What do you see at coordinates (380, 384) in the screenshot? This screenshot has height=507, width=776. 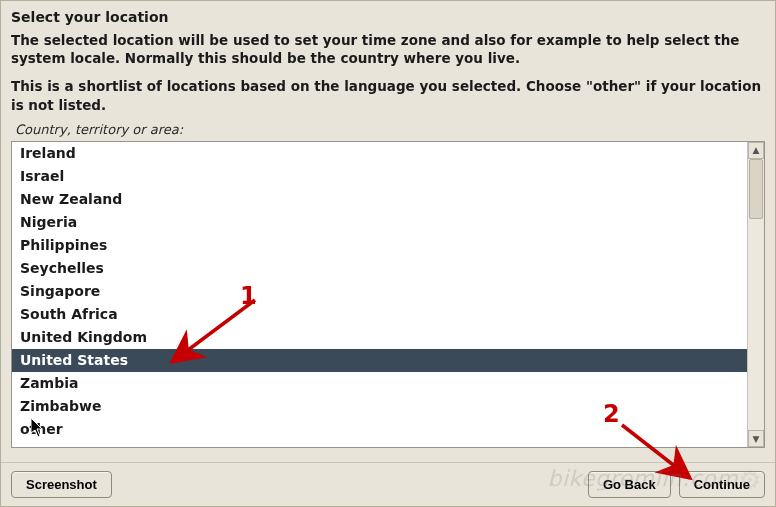 I see `list-item: Zambia` at bounding box center [380, 384].